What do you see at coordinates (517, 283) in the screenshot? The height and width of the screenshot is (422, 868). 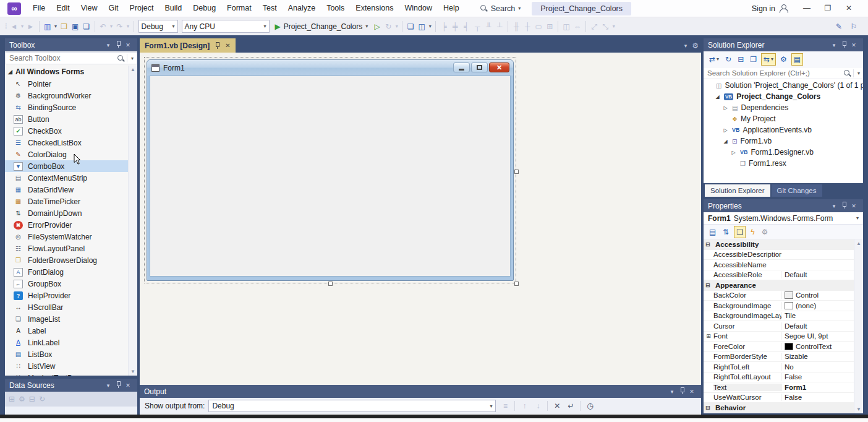 I see `resize-handle-bottom-right` at bounding box center [517, 283].